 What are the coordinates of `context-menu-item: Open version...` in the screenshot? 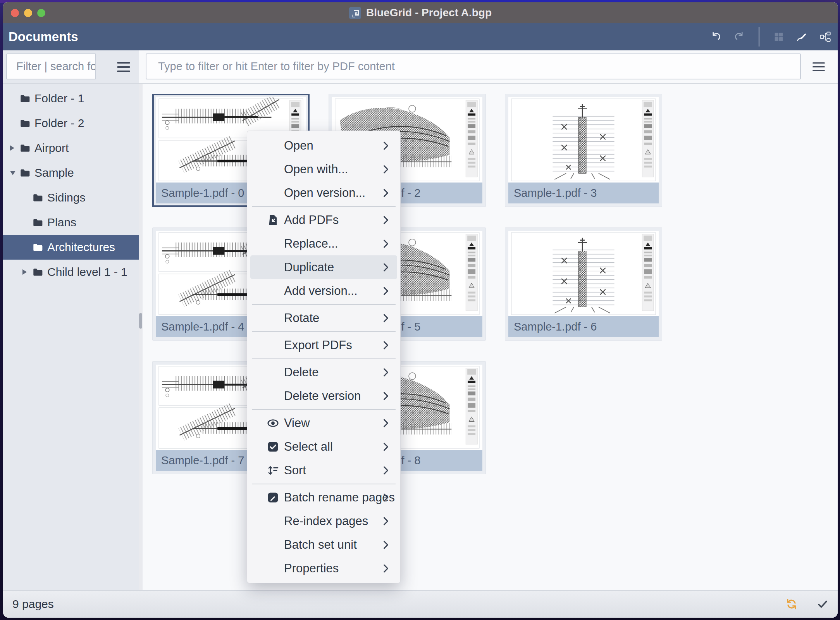 It's located at (324, 193).